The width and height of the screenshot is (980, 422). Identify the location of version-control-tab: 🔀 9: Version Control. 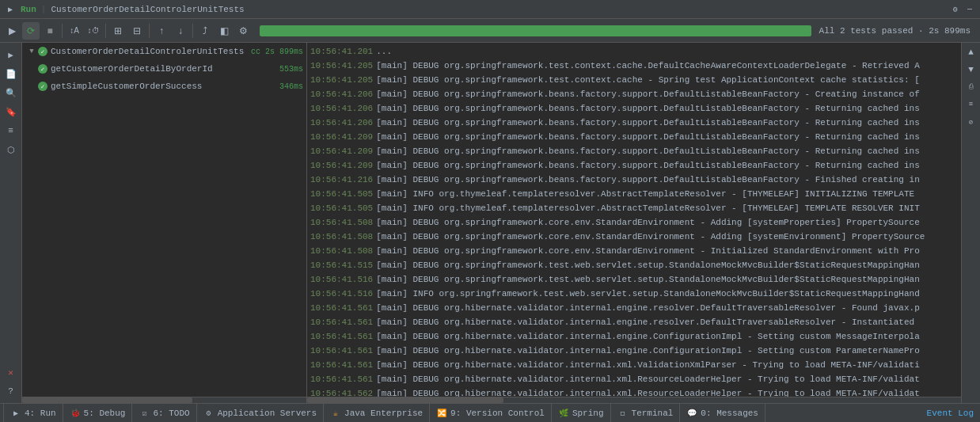
(491, 413).